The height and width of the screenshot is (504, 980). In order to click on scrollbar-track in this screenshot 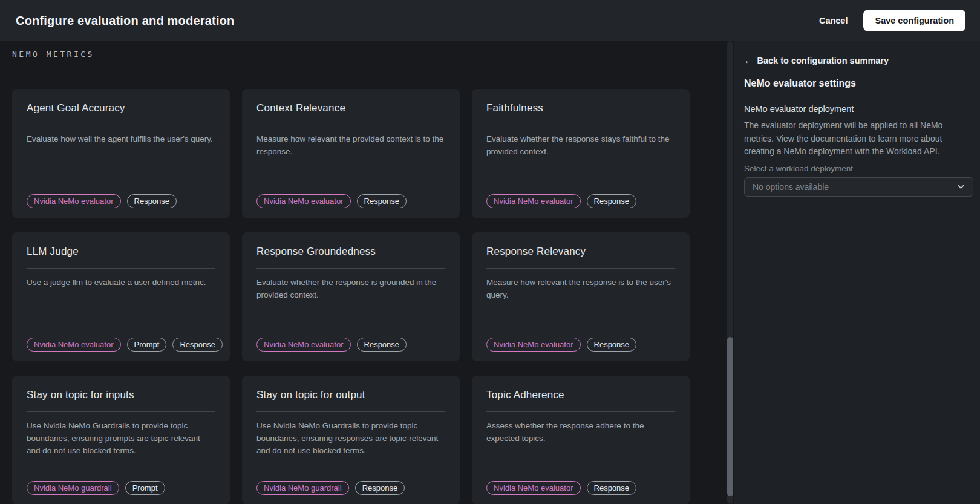, I will do `click(730, 272)`.